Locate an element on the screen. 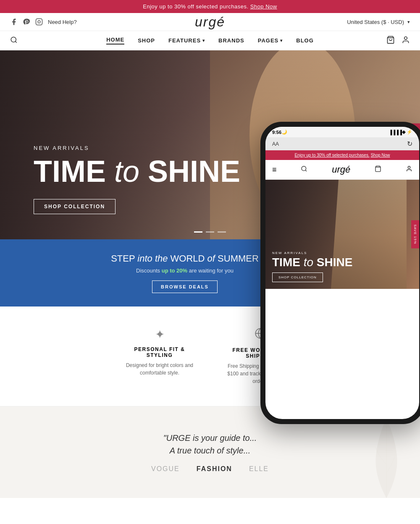  hero-subtitle: NEW ARRIVALS is located at coordinates (137, 148).